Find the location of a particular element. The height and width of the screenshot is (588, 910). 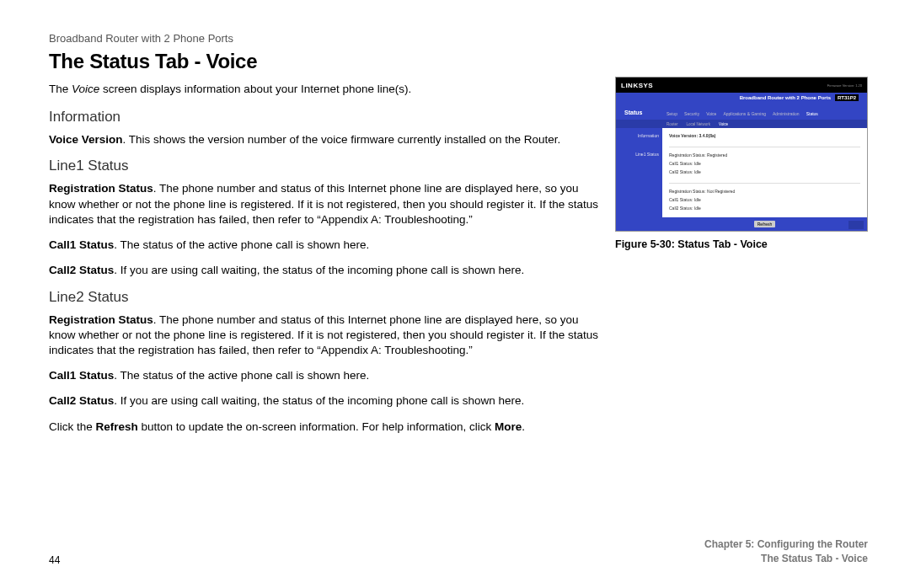

ss-tab-voice: Voice is located at coordinates (711, 114).